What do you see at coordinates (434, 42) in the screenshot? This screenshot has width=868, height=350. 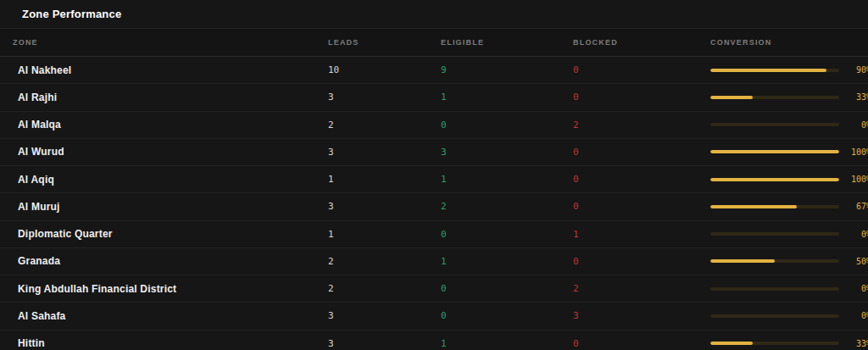 I see `table-header-row: ZONE LEADS ELIGIBLE BLOCKED CONVERSION` at bounding box center [434, 42].